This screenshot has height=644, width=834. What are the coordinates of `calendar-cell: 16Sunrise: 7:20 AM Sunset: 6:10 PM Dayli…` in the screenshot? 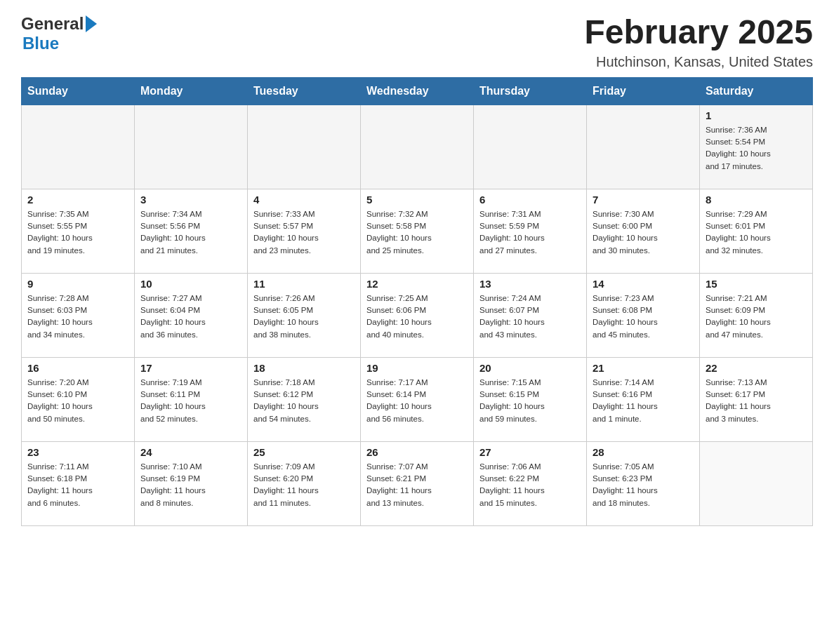 It's located at (79, 399).